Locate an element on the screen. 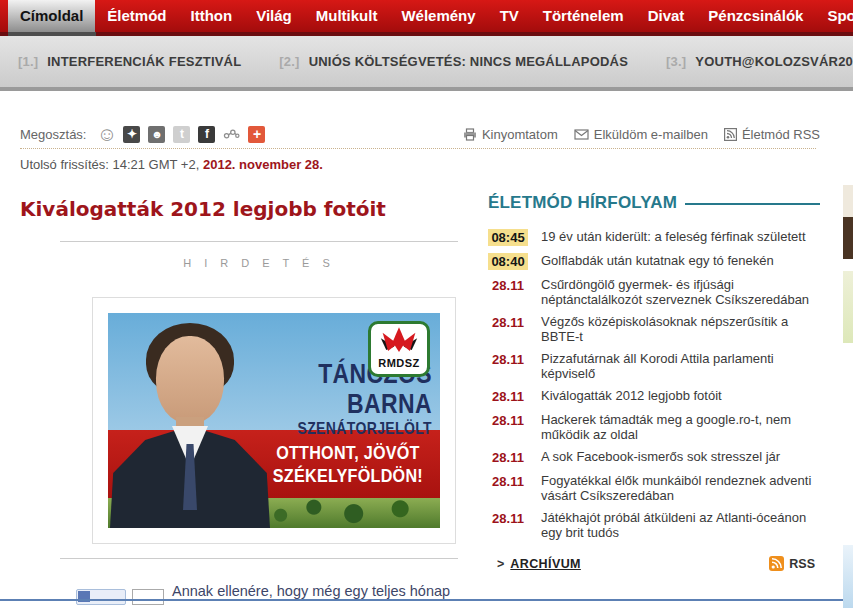  people-share-icon: ☻ is located at coordinates (156, 134).